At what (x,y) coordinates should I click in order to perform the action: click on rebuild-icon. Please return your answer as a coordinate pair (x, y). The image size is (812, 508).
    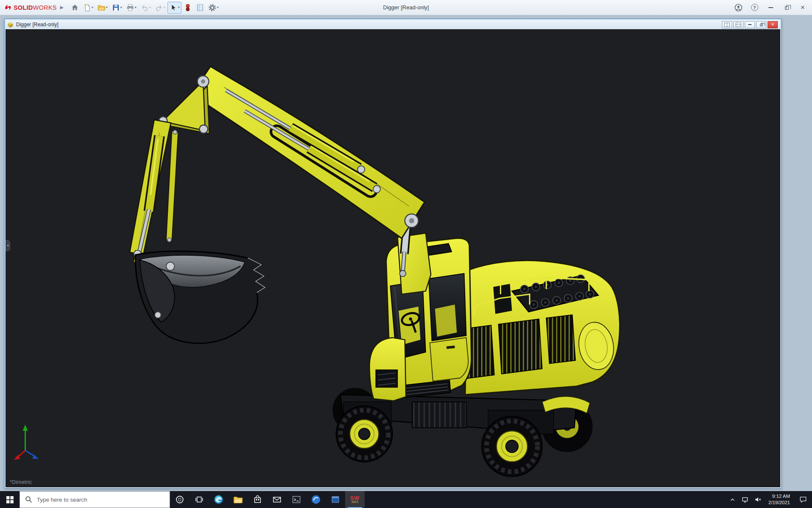
    Looking at the image, I should click on (188, 8).